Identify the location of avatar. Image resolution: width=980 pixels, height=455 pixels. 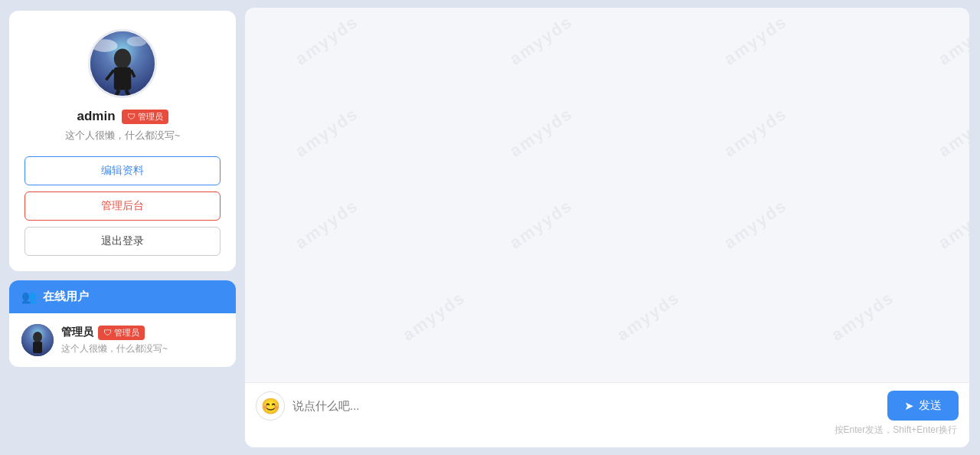
(122, 64).